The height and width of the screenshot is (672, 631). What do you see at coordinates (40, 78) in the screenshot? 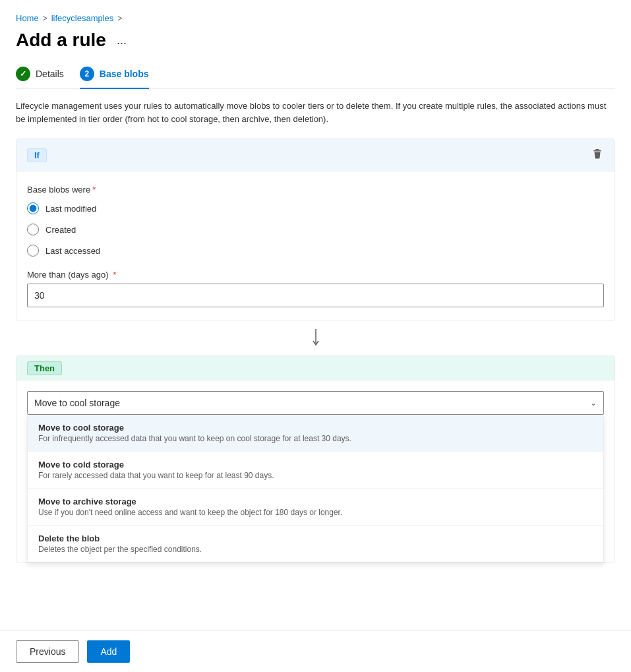
I see `tab-details: ✓ Details` at bounding box center [40, 78].